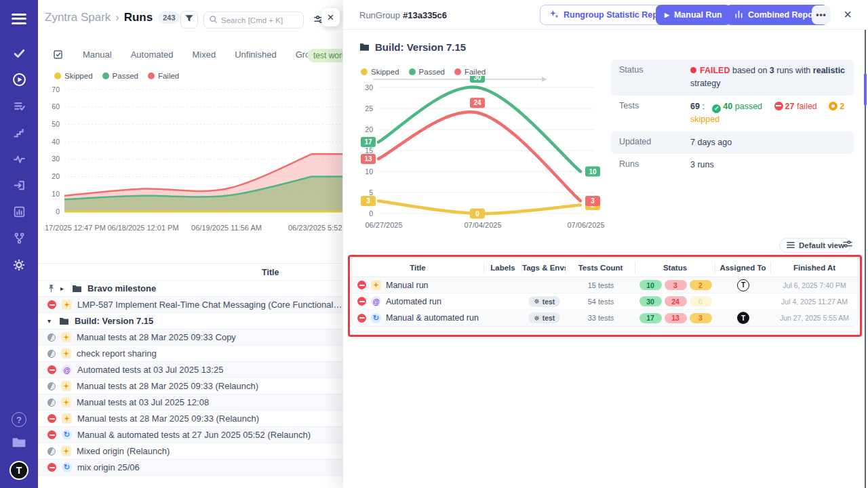 The height and width of the screenshot is (488, 868). Describe the element at coordinates (19, 54) in the screenshot. I see `sidebar-item-tests` at that location.